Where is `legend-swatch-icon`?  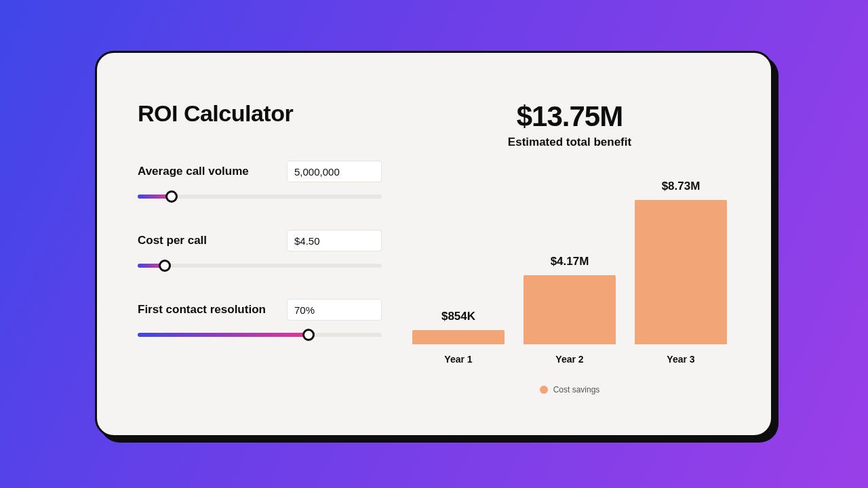 legend-swatch-icon is located at coordinates (544, 390).